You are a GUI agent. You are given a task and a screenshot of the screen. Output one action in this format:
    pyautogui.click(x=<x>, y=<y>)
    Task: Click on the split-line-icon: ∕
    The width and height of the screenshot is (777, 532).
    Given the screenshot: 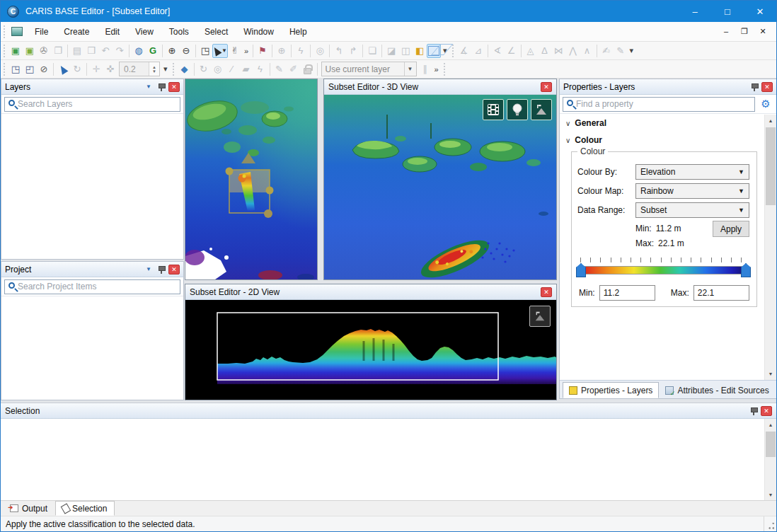 What is the action you would take?
    pyautogui.click(x=232, y=69)
    